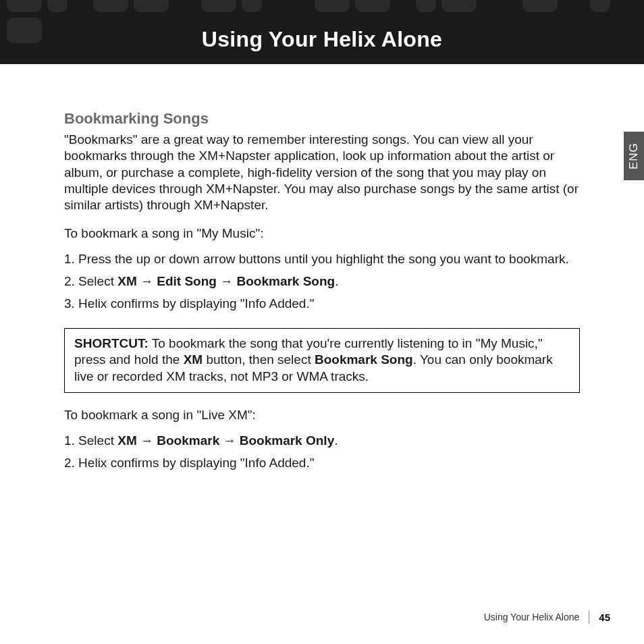 This screenshot has width=644, height=644. I want to click on shortcut-xm: XM, so click(193, 359).